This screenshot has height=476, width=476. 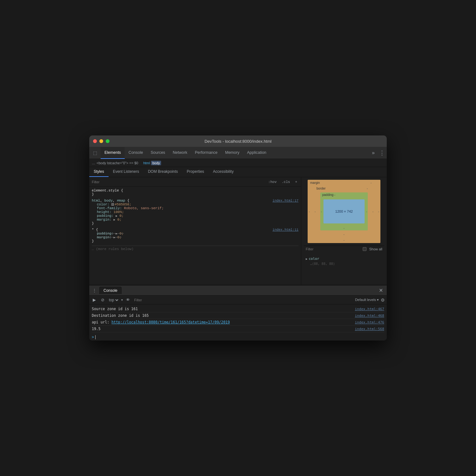 What do you see at coordinates (370, 309) in the screenshot?
I see `log-source-link: index.html:467` at bounding box center [370, 309].